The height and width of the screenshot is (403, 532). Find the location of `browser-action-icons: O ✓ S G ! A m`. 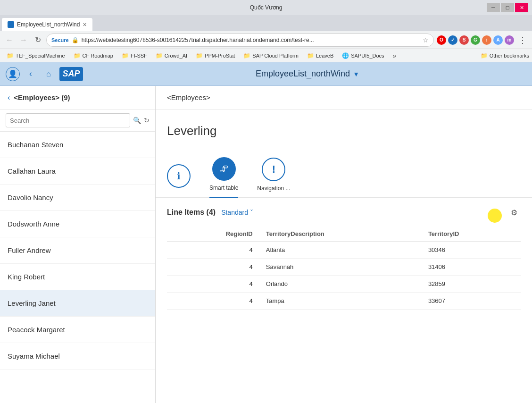

browser-action-icons: O ✓ S G ! A m is located at coordinates (475, 40).